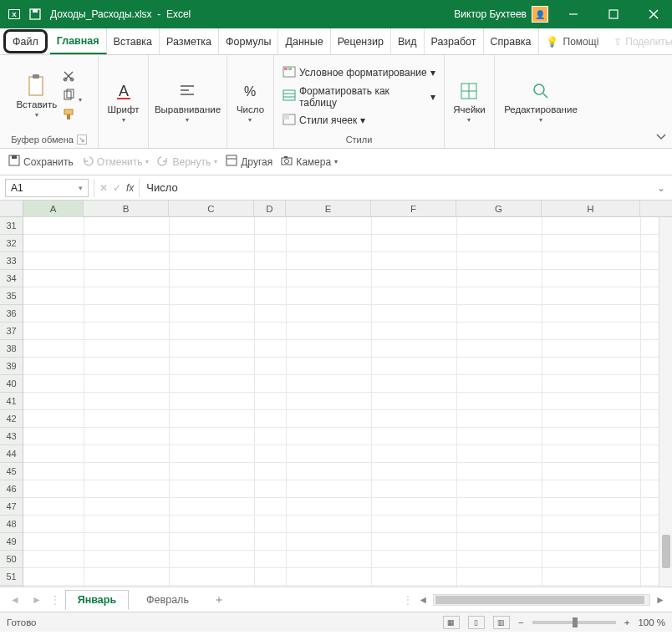  I want to click on sheet-tab-active: Январь, so click(97, 600).